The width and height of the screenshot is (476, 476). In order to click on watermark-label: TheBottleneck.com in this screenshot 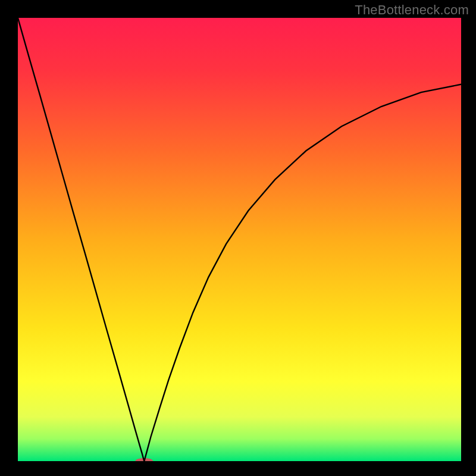, I will do `click(412, 10)`.